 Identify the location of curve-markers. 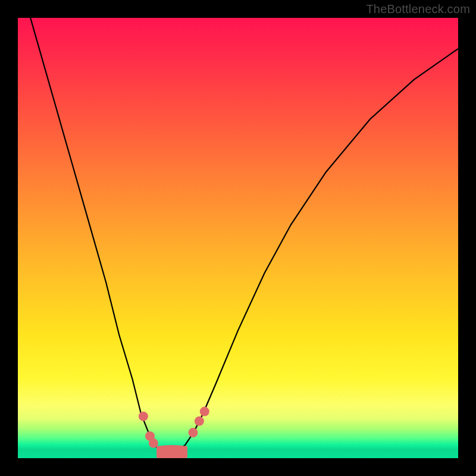
(174, 427).